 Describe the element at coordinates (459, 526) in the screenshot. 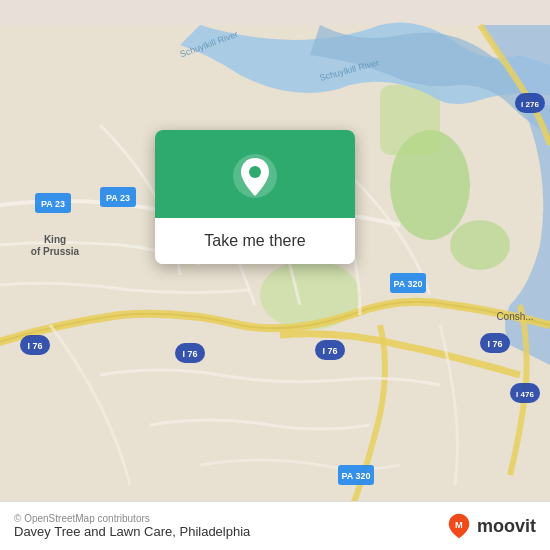

I see `moovit-icon: M` at that location.